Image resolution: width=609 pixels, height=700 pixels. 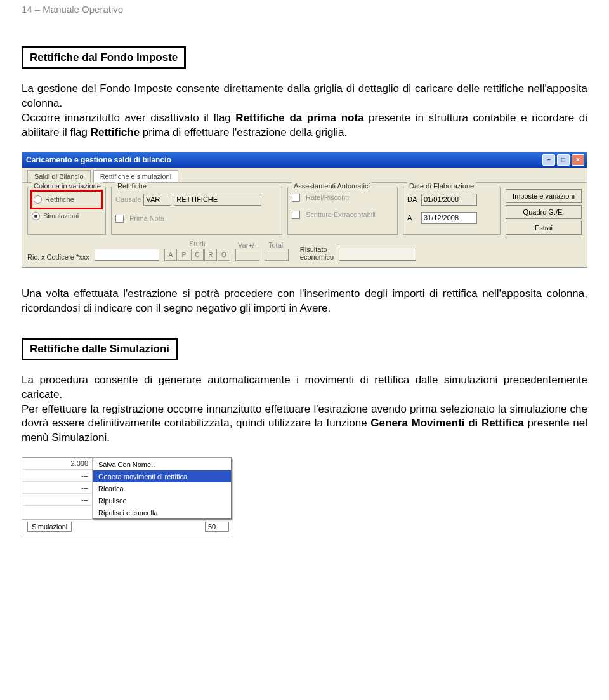 I want to click on input-date-da: 01/01/2008, so click(x=449, y=199).